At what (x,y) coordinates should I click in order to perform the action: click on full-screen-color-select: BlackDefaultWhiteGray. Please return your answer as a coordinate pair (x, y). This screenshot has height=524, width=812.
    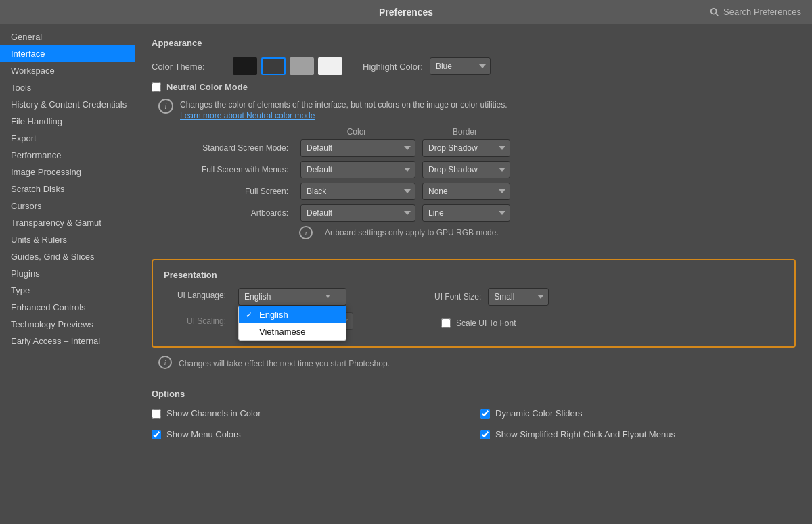
    Looking at the image, I should click on (358, 191).